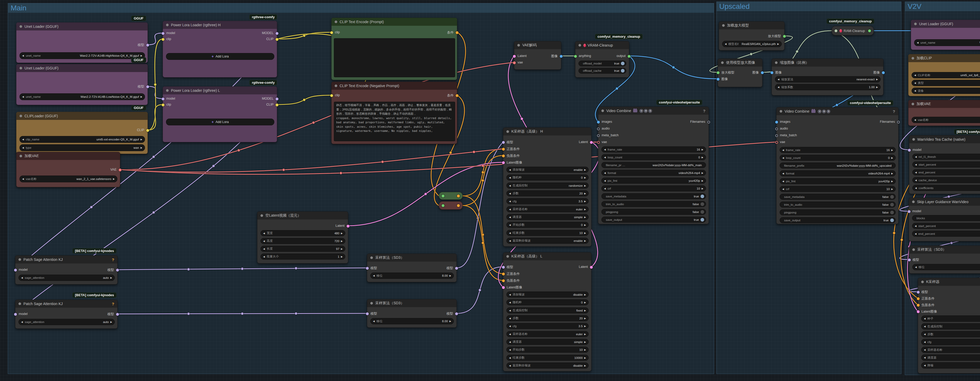  I want to click on widget-node: ◀长度97▶, so click(303, 249).